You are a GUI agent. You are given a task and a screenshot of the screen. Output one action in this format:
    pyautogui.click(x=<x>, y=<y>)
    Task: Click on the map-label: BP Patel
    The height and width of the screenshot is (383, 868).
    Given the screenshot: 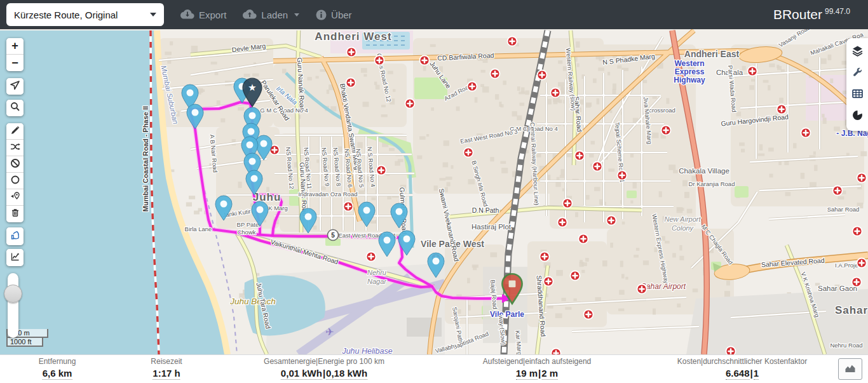 What is the action you would take?
    pyautogui.click(x=249, y=225)
    